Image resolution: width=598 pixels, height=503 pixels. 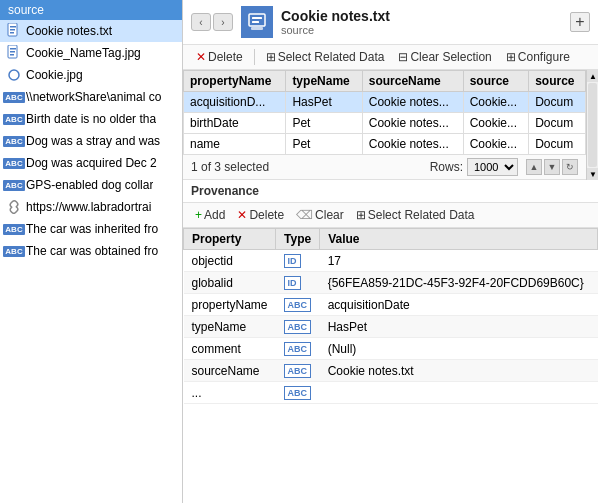 I want to click on back-button: ‹, so click(x=201, y=22).